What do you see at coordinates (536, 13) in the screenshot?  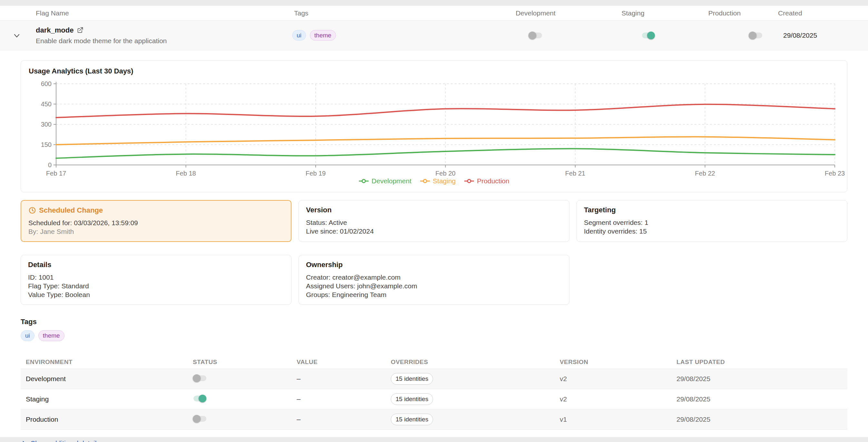 I see `col-development: Development` at bounding box center [536, 13].